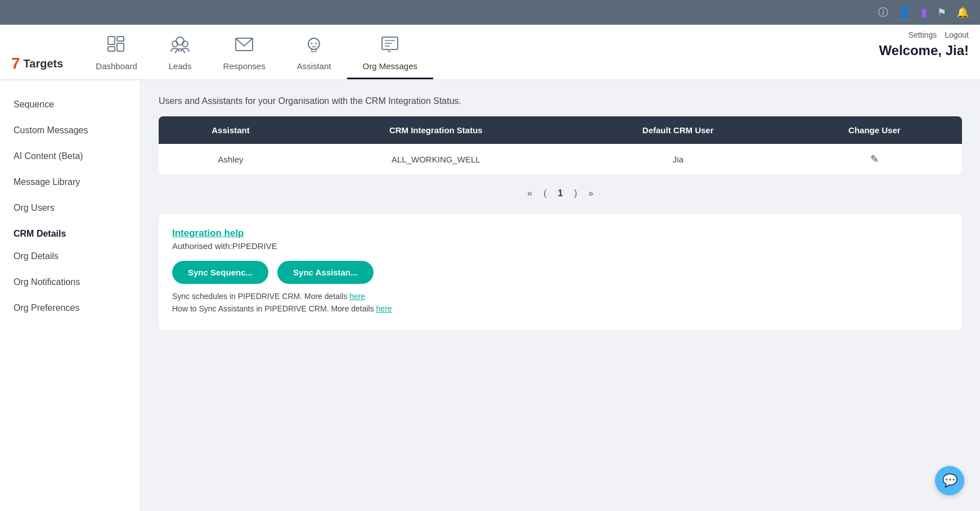  Describe the element at coordinates (436, 130) in the screenshot. I see `col-crm-status: CRM Integration Status` at that location.